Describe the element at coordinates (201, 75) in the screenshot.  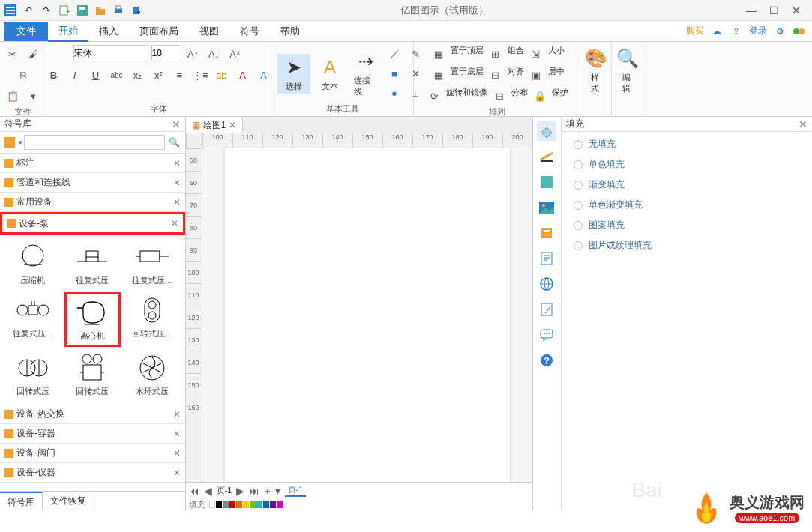
I see `bullets-icon: ⋮≡` at that location.